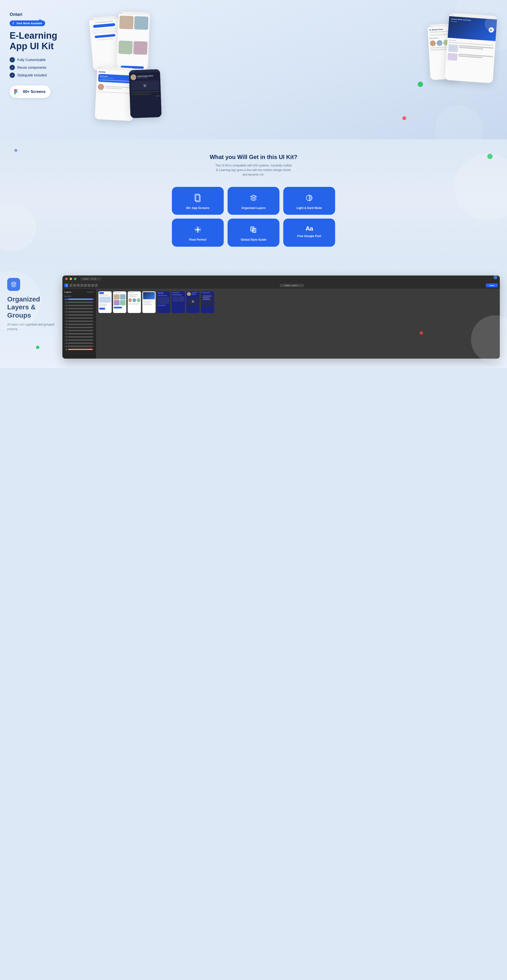  I want to click on figma-mockup: Ontari – UI Kit ↔, so click(281, 317).